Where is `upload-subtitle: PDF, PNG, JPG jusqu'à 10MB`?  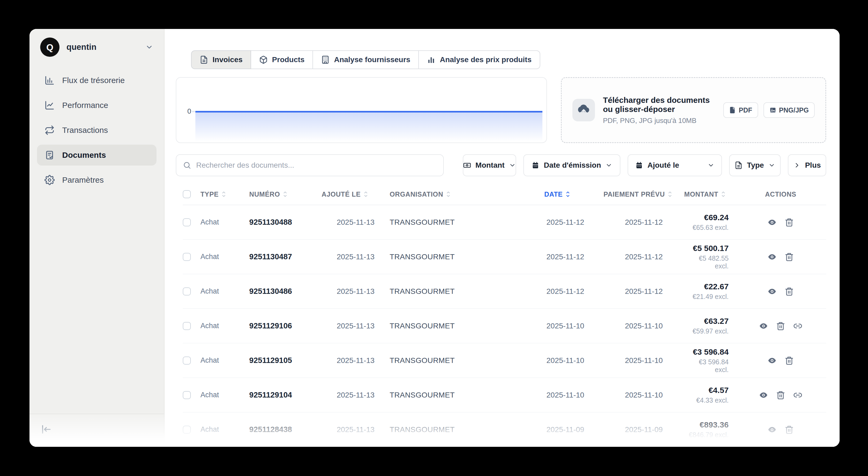
upload-subtitle: PDF, PNG, JPG jusqu'à 10MB is located at coordinates (659, 121).